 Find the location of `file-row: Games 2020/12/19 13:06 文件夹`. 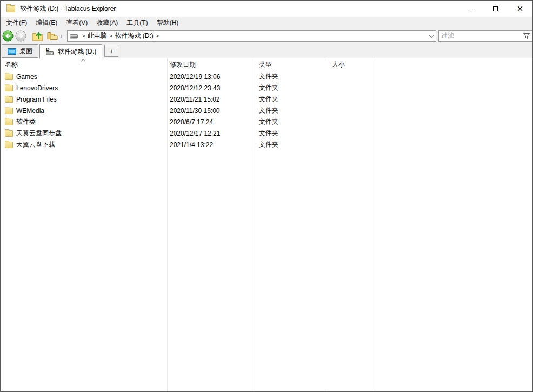

file-row: Games 2020/12/19 13:06 文件夹 is located at coordinates (266, 77).